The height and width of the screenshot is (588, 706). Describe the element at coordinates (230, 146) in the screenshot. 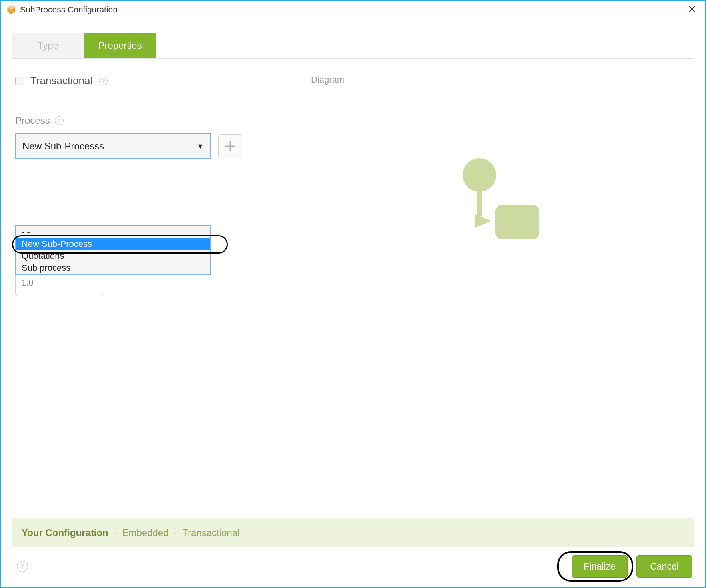

I see `add-process-button` at that location.